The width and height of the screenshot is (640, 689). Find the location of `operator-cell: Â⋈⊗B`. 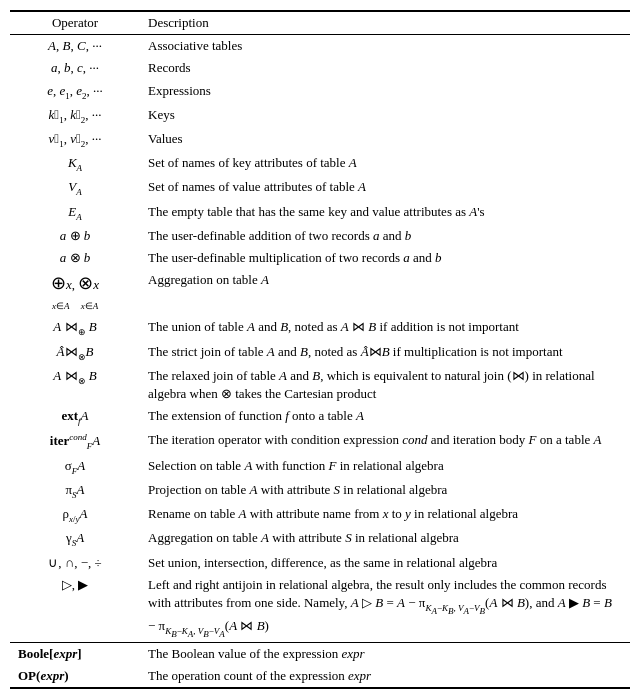

operator-cell: Â⋈⊗B is located at coordinates (75, 353).